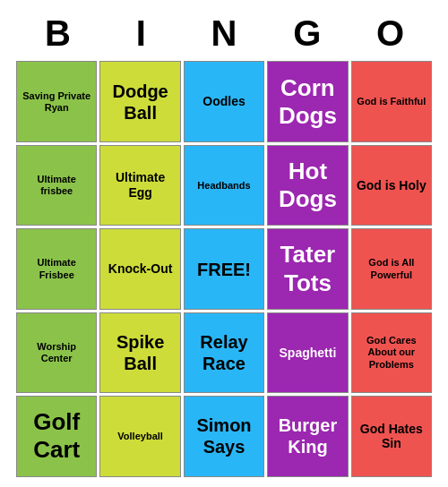 The image size is (448, 487). What do you see at coordinates (307, 269) in the screenshot?
I see `cell-text-13: Tater Tots` at bounding box center [307, 269].